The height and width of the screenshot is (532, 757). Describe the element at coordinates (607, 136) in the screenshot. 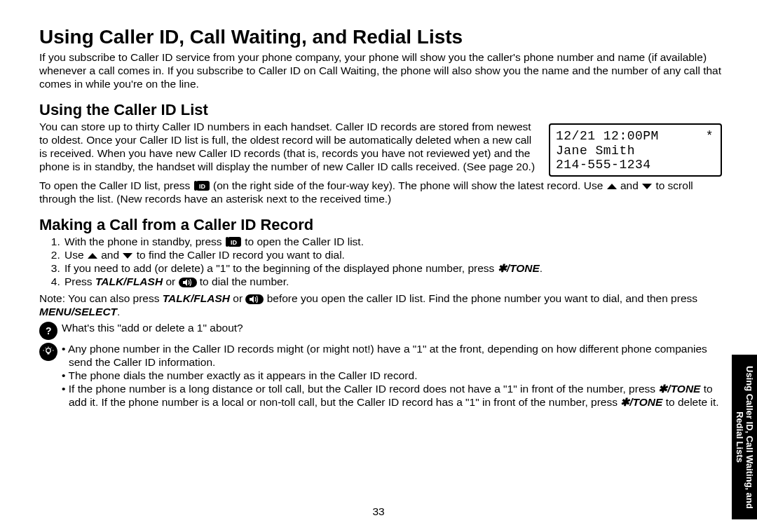

I see `lcd-line1-left: 12/21 12:00PM` at that location.